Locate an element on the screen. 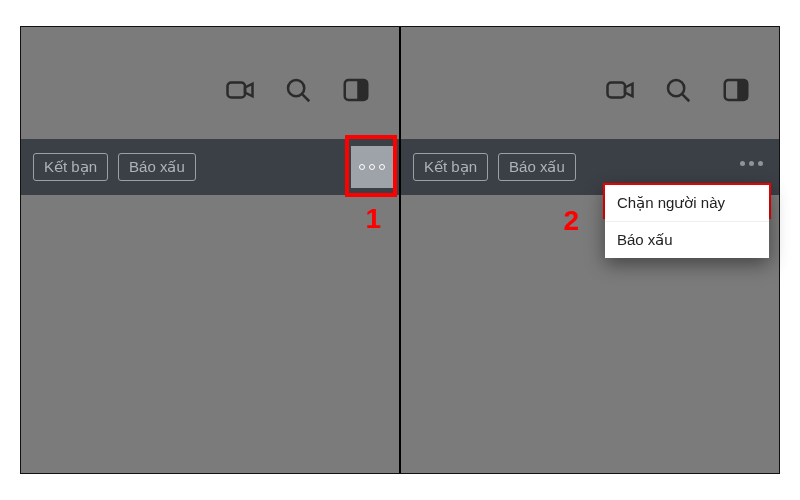 Image resolution: width=800 pixels, height=500 pixels. step-number-1: 1 is located at coordinates (373, 219).